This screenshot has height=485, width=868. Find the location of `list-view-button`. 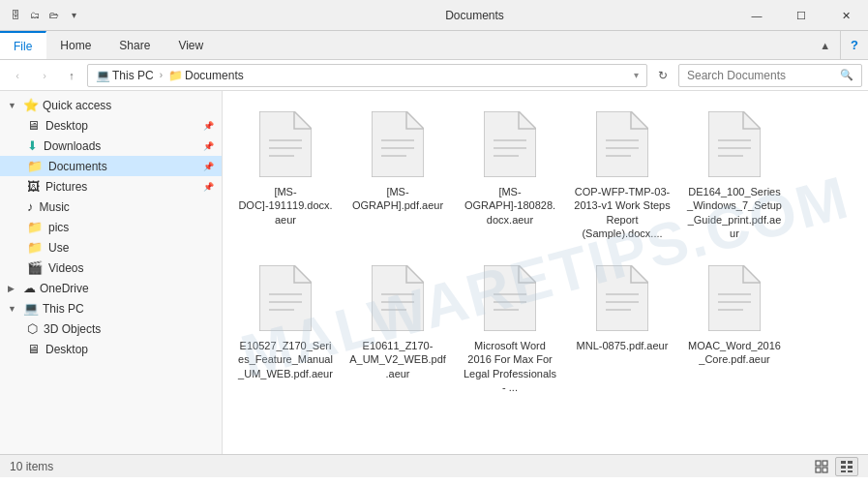

list-view-button is located at coordinates (847, 467).